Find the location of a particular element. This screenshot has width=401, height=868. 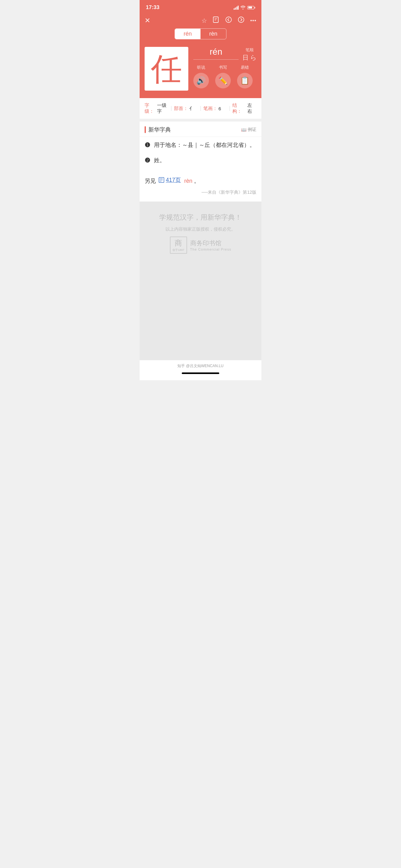

also-see-prefix: 另见 is located at coordinates (150, 181).